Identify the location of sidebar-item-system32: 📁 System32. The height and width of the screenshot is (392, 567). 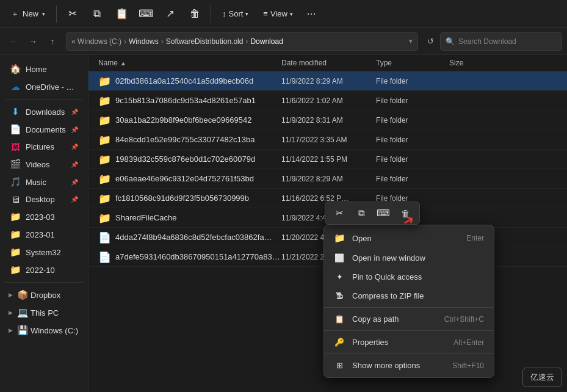
(44, 252).